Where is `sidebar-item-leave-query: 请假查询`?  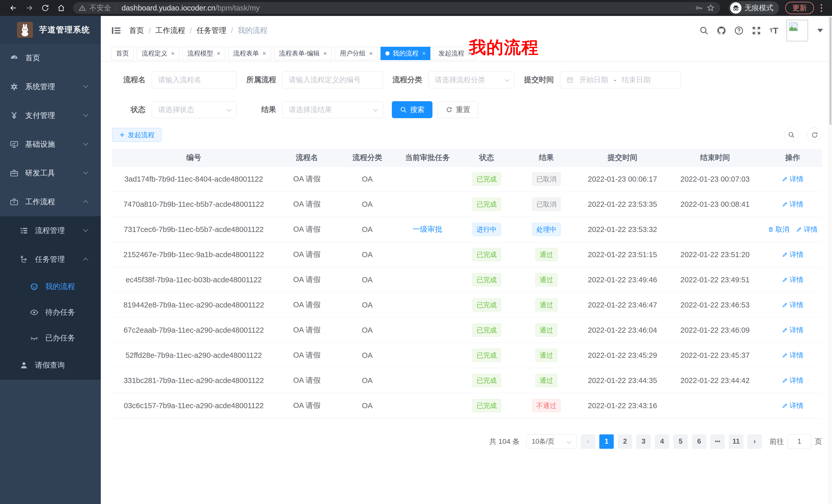 sidebar-item-leave-query: 请假查询 is located at coordinates (50, 365).